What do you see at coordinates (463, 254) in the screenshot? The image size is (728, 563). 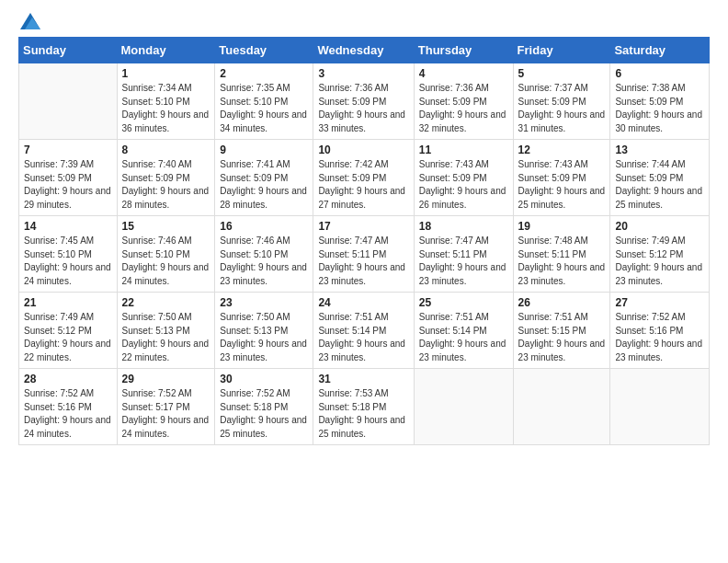 I see `calendar-cell: 18Sunrise: 7:47 AMSunset: 5:11 PMDayligh…` at bounding box center [463, 254].